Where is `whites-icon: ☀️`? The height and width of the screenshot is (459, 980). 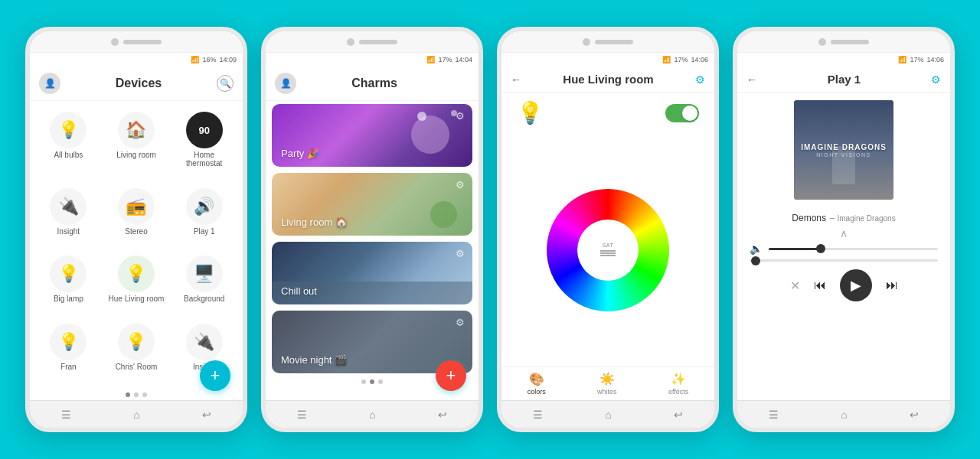 whites-icon: ☀️ is located at coordinates (607, 379).